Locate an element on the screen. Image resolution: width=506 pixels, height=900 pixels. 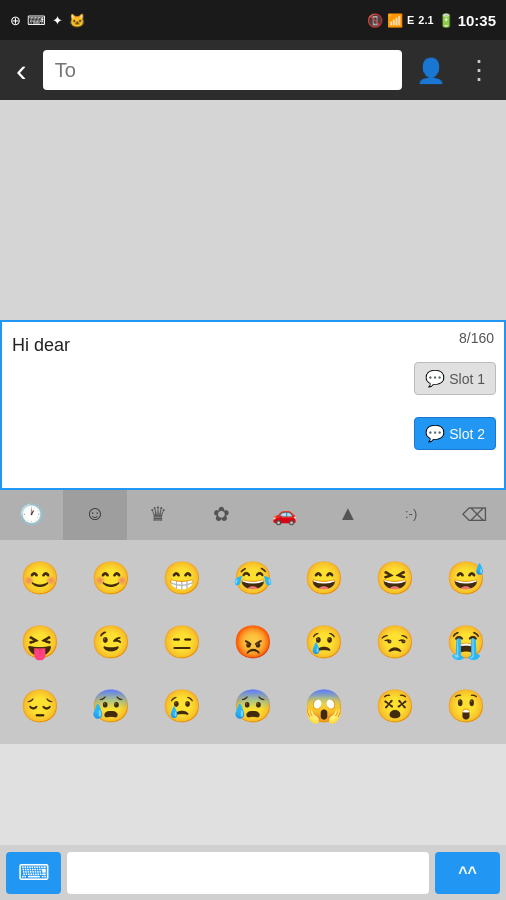
emoji-sad-tears: 😢 is located at coordinates (182, 706).